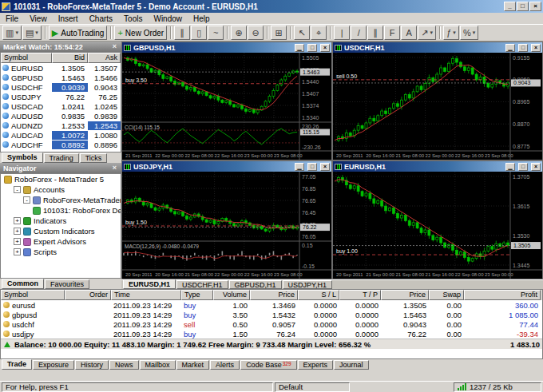 The width and height of the screenshot is (543, 392). Describe the element at coordinates (61, 145) in the screenshot. I see `market-watch-row-audchf: AUDCHF0.88920.8896` at that location.